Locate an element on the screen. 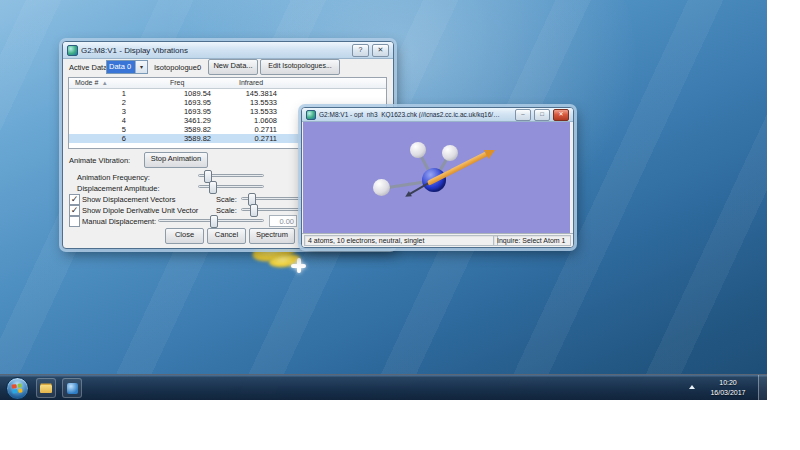 This screenshot has height=450, width=800. cursor-plus-icon is located at coordinates (299, 266).